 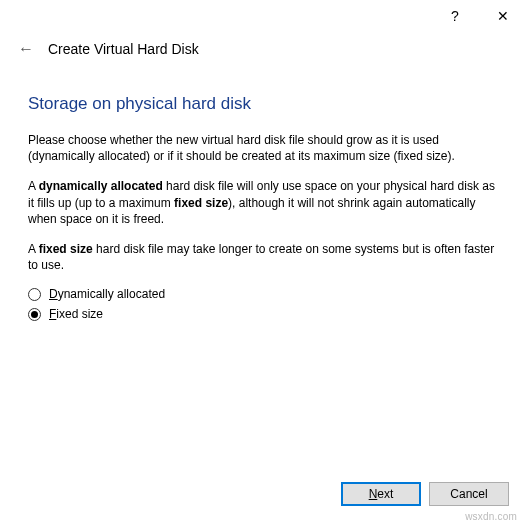 I want to click on titlebar: ? ✕, so click(x=262, y=16).